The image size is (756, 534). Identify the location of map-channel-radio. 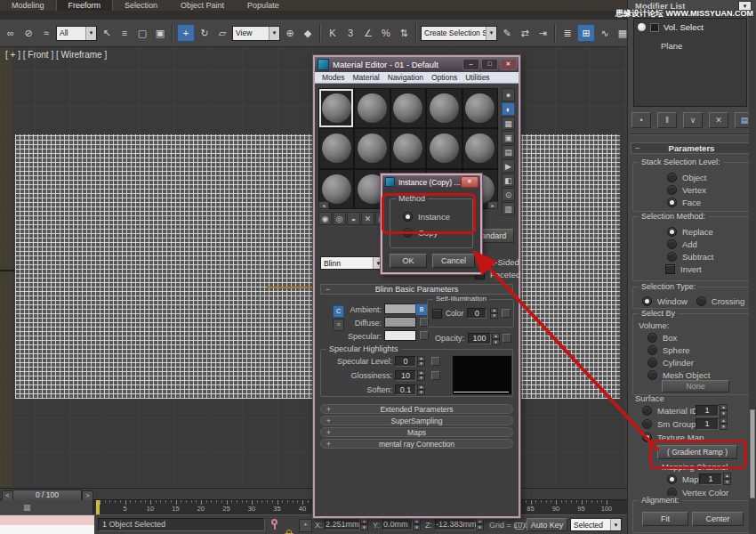
(672, 479).